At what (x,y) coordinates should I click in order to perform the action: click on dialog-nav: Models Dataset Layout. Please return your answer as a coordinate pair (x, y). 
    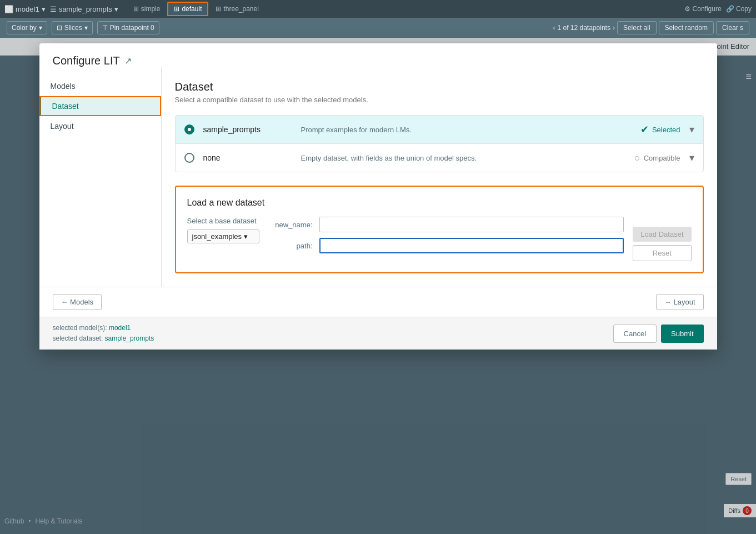
    Looking at the image, I should click on (101, 177).